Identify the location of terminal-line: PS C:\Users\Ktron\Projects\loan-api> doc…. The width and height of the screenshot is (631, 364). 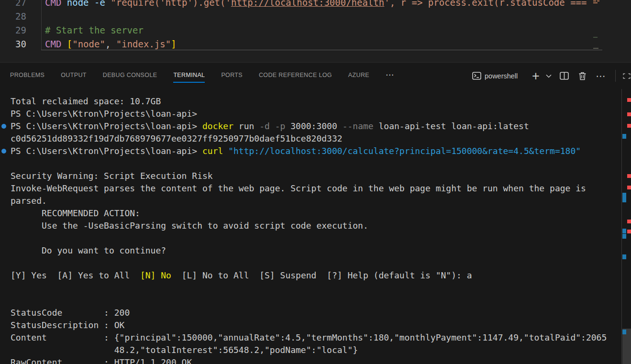
(311, 126).